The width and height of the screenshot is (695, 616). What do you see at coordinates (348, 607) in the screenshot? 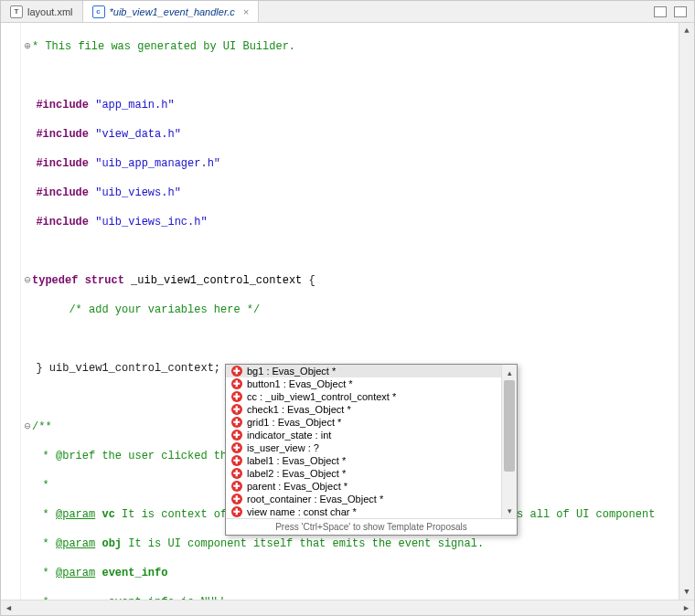
I see `horizontal-scrollbar: ◀ ▶` at bounding box center [348, 607].